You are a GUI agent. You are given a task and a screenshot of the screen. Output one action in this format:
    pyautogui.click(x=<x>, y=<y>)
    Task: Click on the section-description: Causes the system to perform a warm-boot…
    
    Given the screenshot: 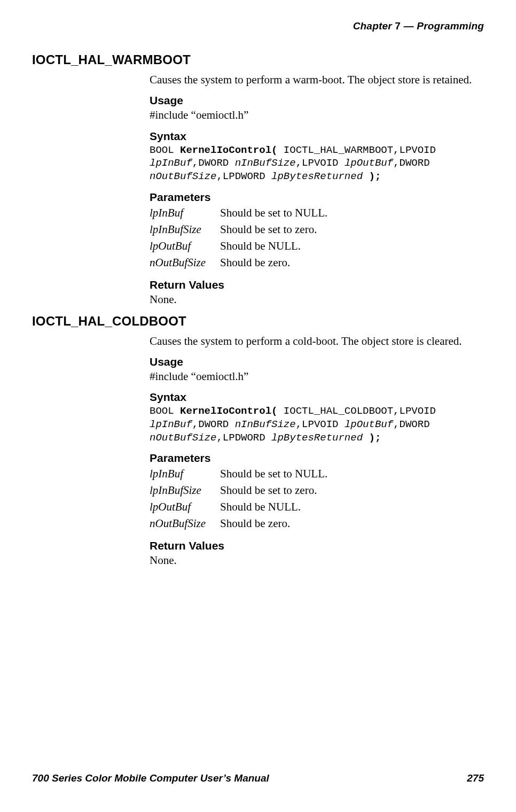 What is the action you would take?
    pyautogui.click(x=316, y=80)
    